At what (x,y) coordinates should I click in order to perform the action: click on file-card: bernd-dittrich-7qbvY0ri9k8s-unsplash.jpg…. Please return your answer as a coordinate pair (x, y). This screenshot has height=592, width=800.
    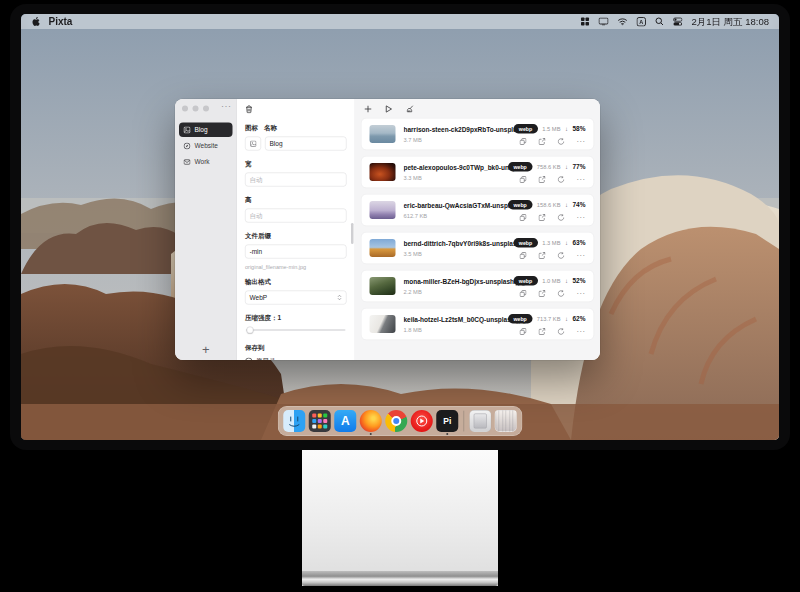
    Looking at the image, I should click on (478, 248).